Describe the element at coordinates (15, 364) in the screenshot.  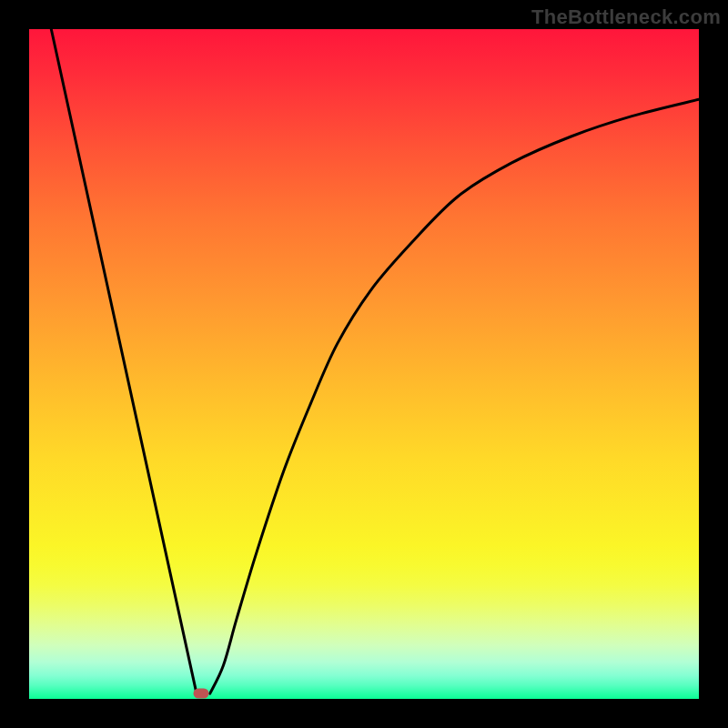
I see `y-axis-blank` at that location.